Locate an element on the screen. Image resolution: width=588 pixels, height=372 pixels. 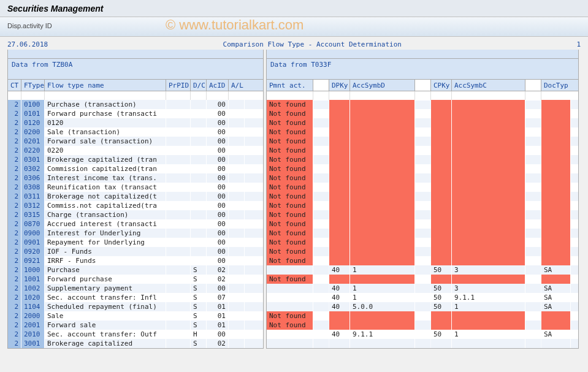
cell-name: 0220 is located at coordinates (105, 151).